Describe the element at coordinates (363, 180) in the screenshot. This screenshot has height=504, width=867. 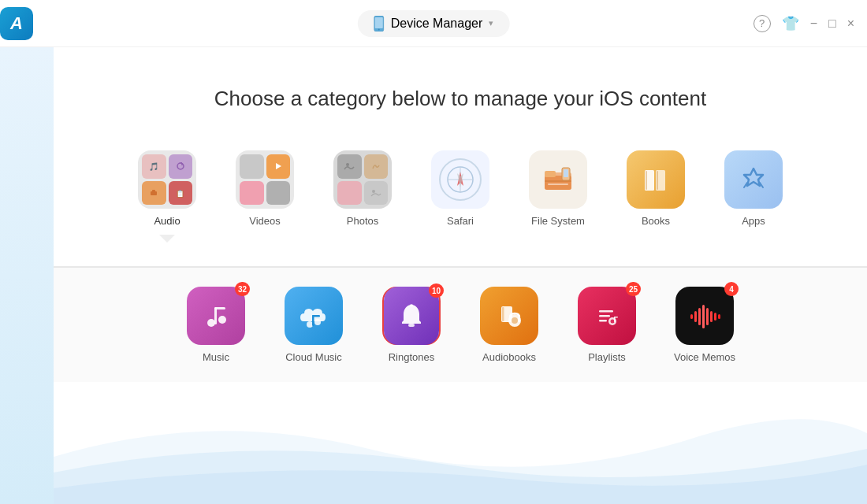
I see `photos-icon-wrap` at that location.